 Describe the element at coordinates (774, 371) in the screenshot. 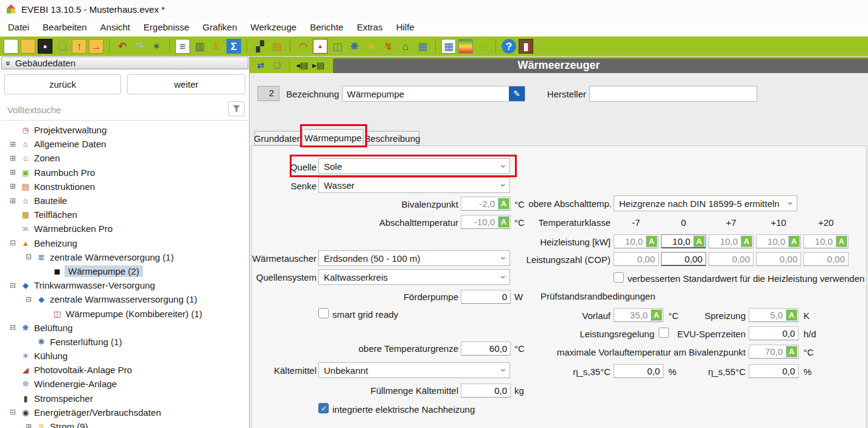

I see `eta55-field: 0,0` at that location.